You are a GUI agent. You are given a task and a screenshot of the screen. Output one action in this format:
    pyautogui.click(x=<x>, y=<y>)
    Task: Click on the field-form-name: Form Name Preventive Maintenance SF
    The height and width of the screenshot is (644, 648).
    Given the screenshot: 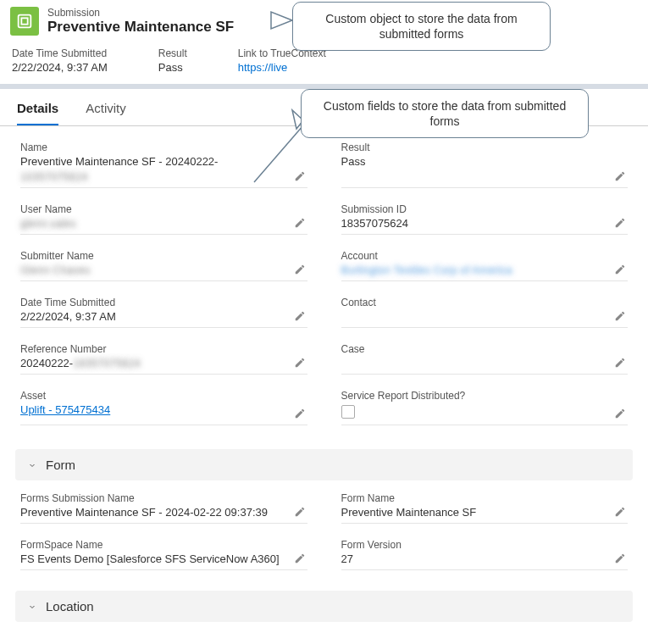 What is the action you would take?
    pyautogui.click(x=485, y=508)
    